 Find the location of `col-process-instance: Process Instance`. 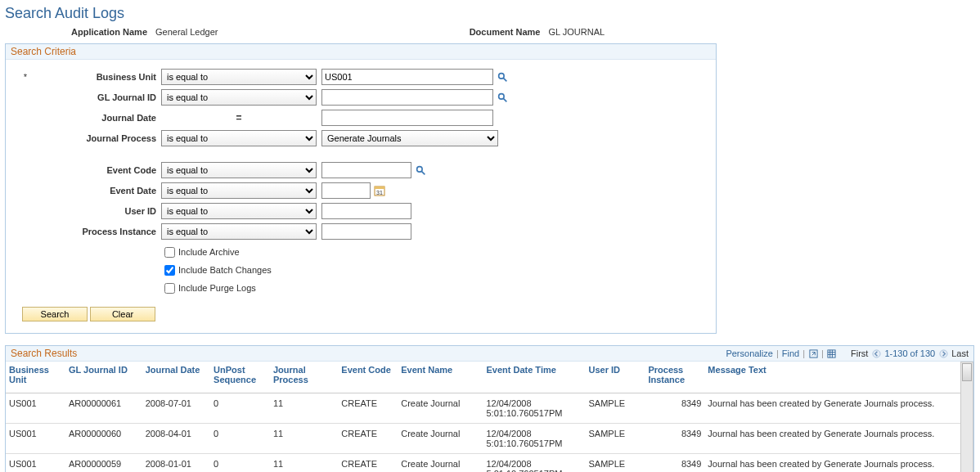

col-process-instance: Process Instance is located at coordinates (674, 378).